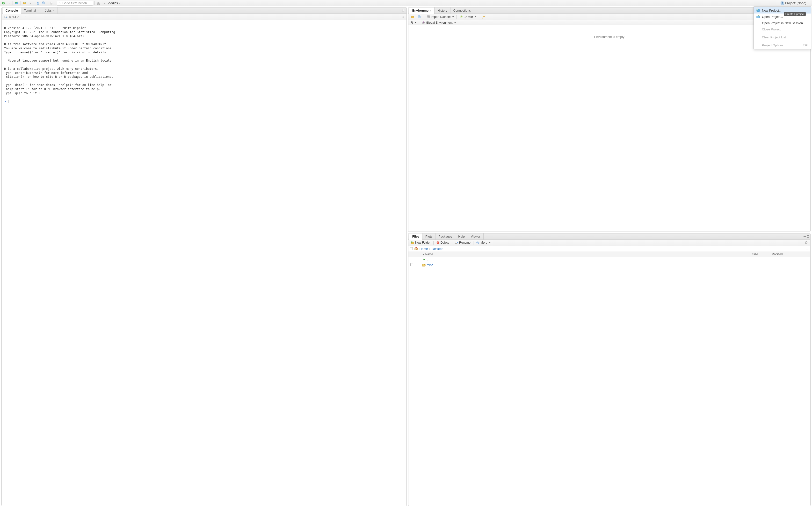  Describe the element at coordinates (43, 3) in the screenshot. I see `save-all-button` at that location.